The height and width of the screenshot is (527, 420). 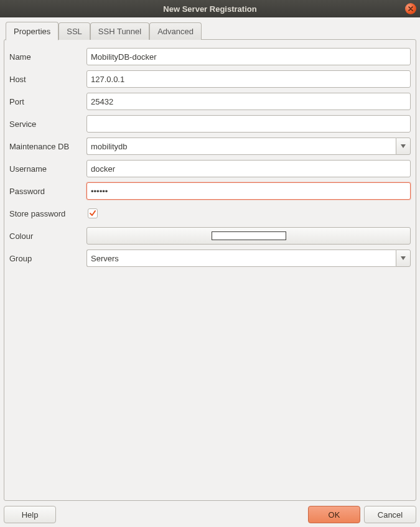 What do you see at coordinates (210, 146) in the screenshot?
I see `row-maintenance-db: Maintenance DB mobilitydb` at bounding box center [210, 146].